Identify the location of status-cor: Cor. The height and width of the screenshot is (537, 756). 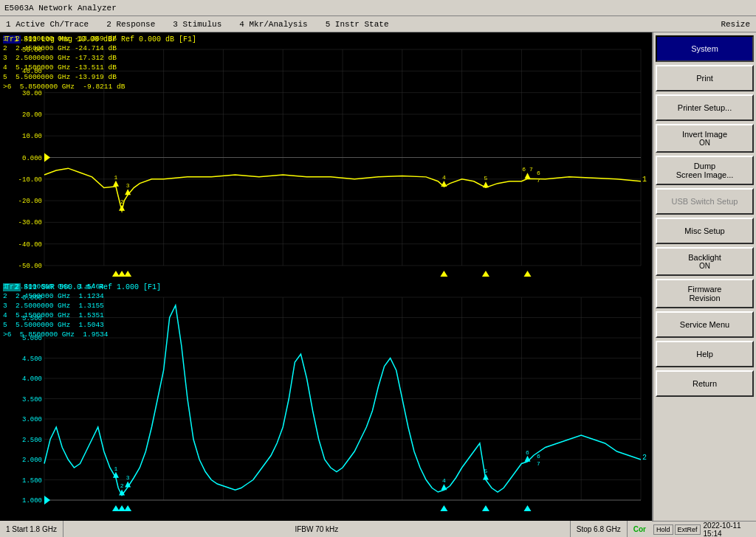
(639, 529).